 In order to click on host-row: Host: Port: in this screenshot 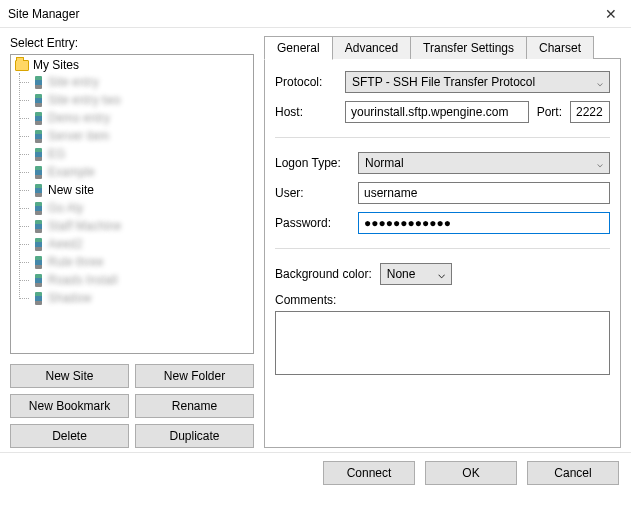, I will do `click(442, 112)`.